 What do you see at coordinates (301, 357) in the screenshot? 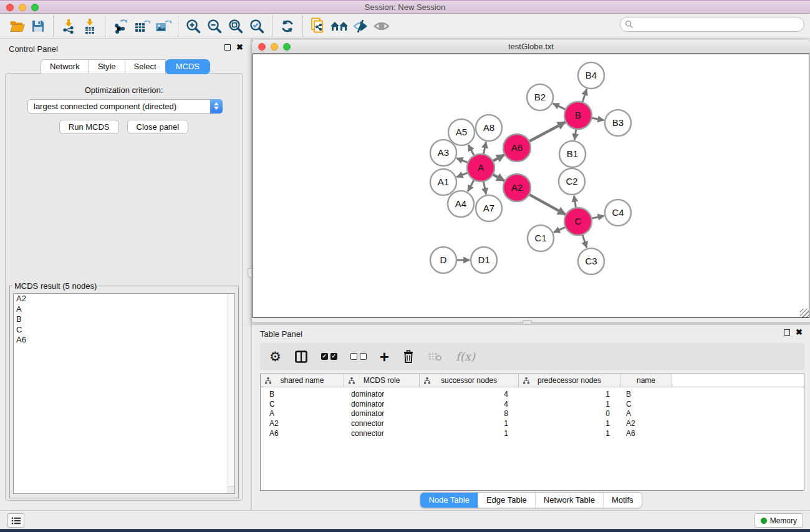
I see `show-columns-icon` at bounding box center [301, 357].